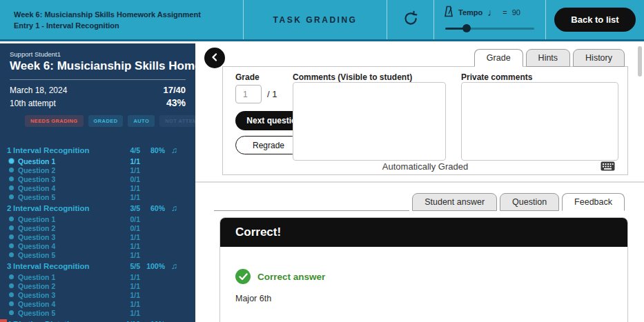 The height and width of the screenshot is (322, 644). What do you see at coordinates (94, 295) in the screenshot?
I see `section-3-question-3: Question 31/1` at bounding box center [94, 295].